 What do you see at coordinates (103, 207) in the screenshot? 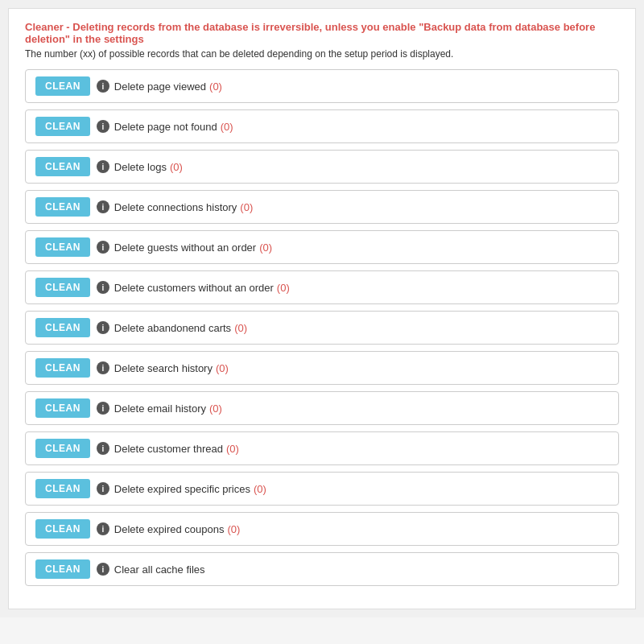
I see `row-connections-history-info-icon: i` at bounding box center [103, 207].